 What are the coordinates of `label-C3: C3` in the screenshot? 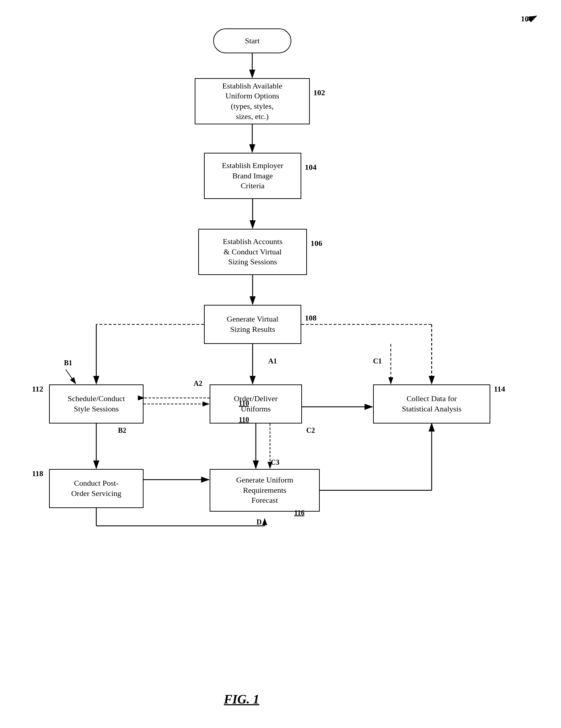 It's located at (275, 463).